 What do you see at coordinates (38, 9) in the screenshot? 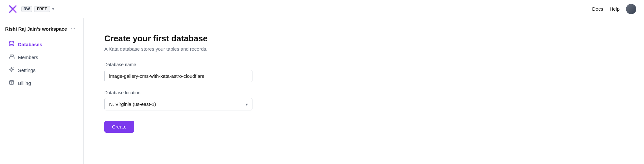
I see `workspace-badge: RW FREE ▾` at bounding box center [38, 9].